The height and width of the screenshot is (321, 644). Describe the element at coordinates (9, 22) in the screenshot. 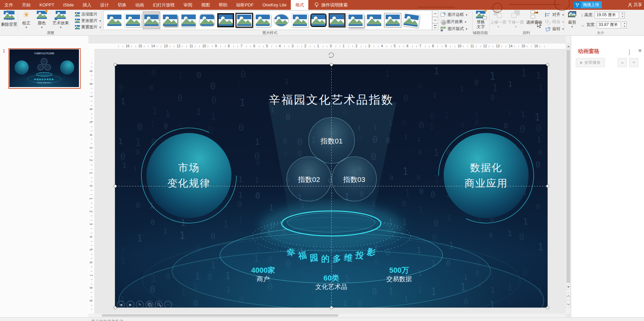

I see `remove-background-button: 删除背景` at that location.